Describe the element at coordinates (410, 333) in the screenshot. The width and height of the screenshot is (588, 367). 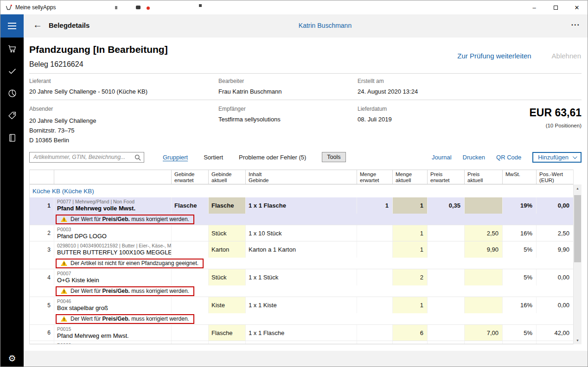
I see `menge-aktuell-cell: 6` at that location.